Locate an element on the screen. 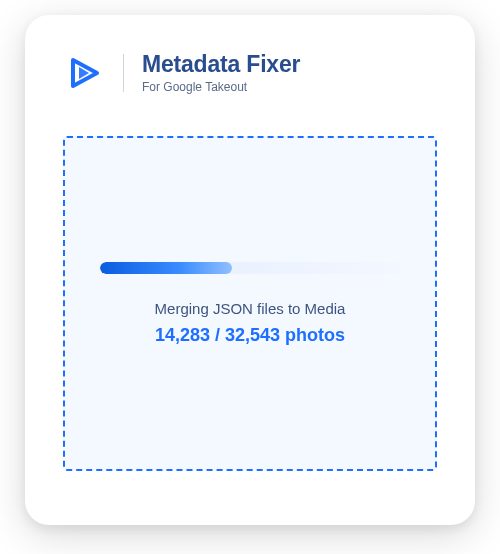 This screenshot has height=554, width=500. progress-bar-fill is located at coordinates (166, 268).